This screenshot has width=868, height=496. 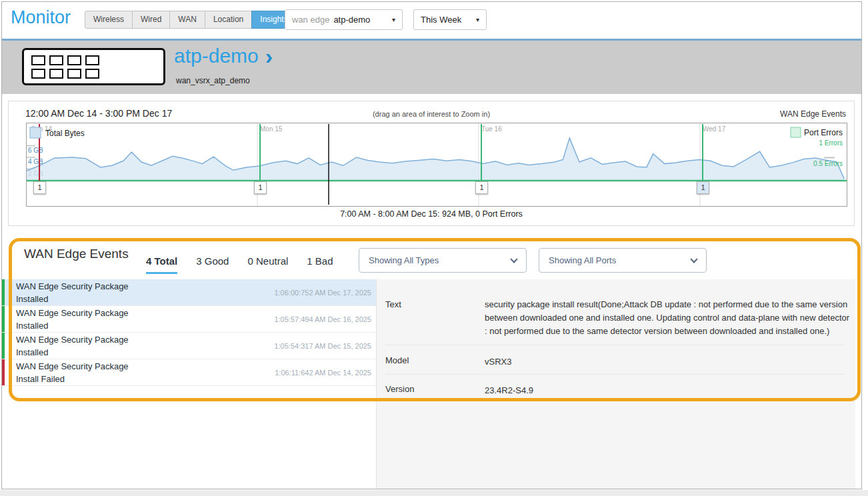 I want to click on device-name-link: atp-demo ›, so click(x=223, y=56).